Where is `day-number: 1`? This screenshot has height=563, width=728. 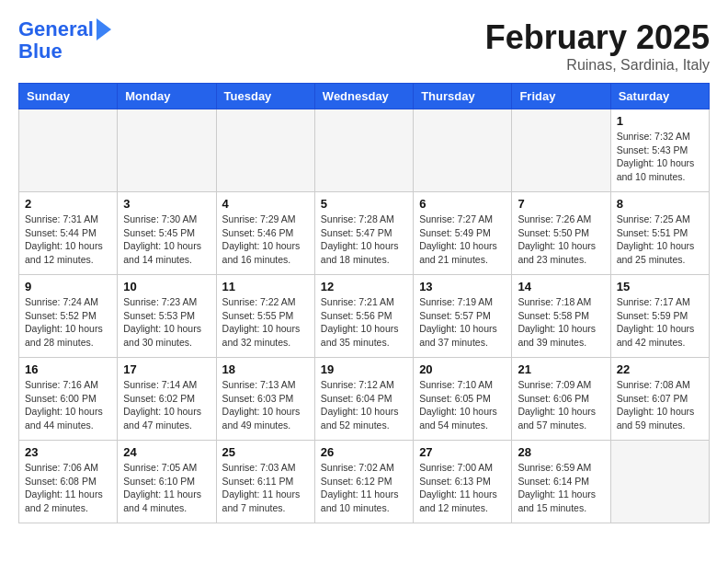 day-number: 1 is located at coordinates (660, 121).